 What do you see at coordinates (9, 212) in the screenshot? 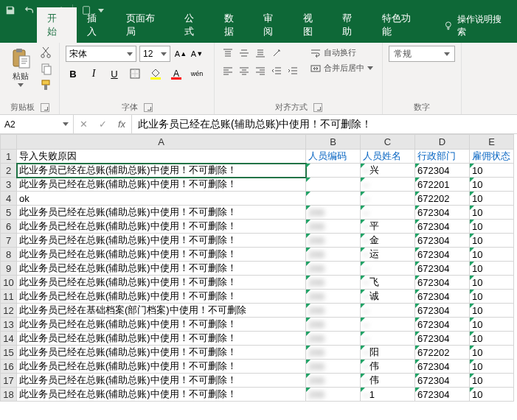
I see `row-header: 5` at bounding box center [9, 212].